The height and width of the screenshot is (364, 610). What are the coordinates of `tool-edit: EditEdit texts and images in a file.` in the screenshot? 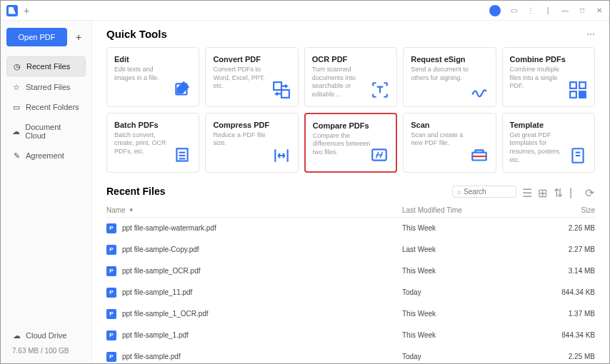 It's located at (153, 77).